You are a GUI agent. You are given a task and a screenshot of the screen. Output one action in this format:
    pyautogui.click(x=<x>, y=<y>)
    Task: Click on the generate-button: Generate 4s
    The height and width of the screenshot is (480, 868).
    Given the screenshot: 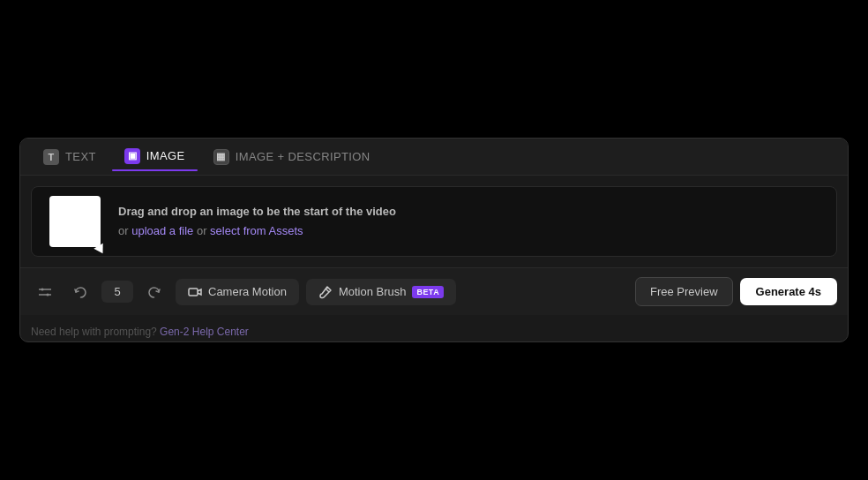 What is the action you would take?
    pyautogui.click(x=789, y=291)
    